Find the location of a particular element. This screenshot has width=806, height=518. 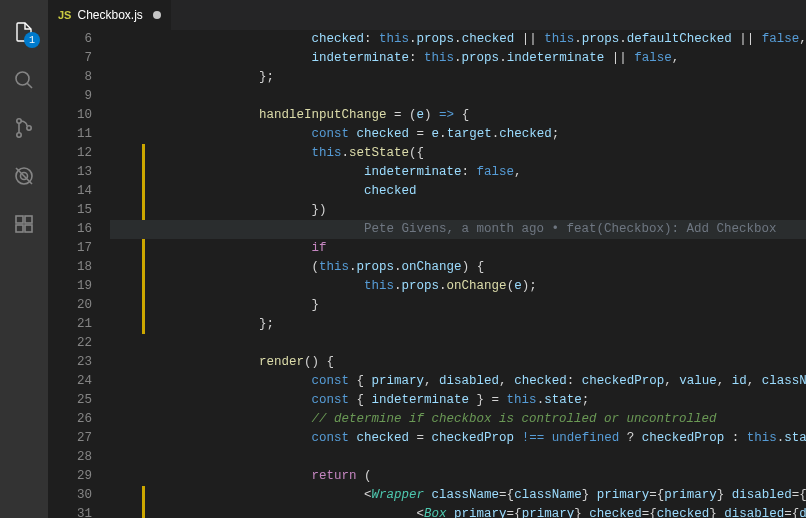

source-control-icon is located at coordinates (24, 128).